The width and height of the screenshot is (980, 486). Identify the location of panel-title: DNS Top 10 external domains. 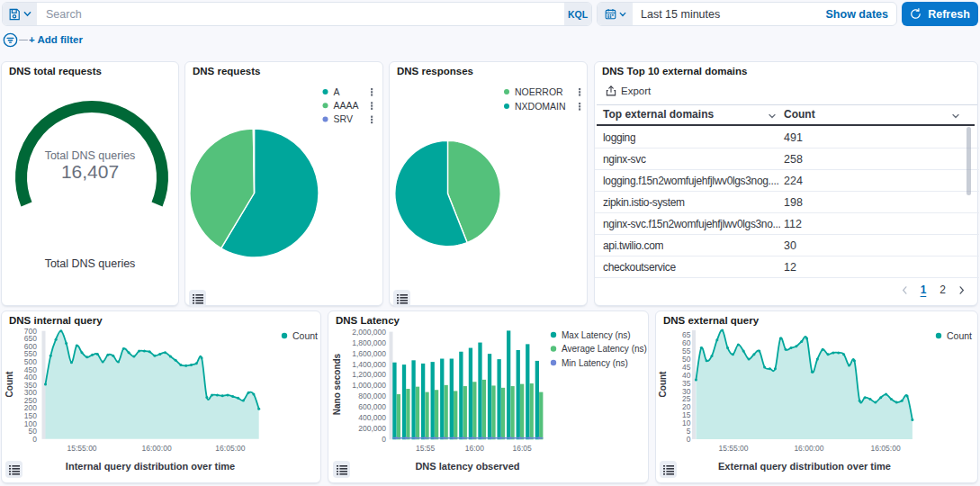
(675, 71).